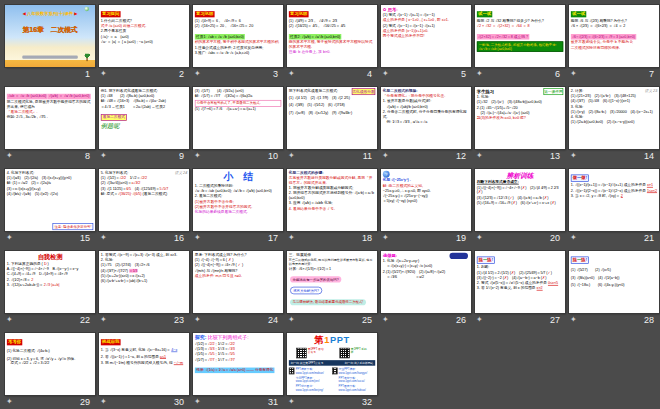 This screenshot has width=660, height=409. I want to click on slide-thumbnail: 学生练习第一课件网1. 化简:(1)√32 (2)√(a⁵) (3)√(48a²…, so click(520, 118).